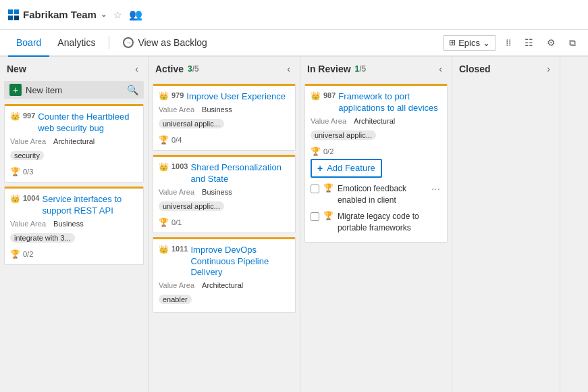 This screenshot has width=588, height=392. I want to click on list-item: 🏆Emoticon feedback enabled in client···, so click(376, 195).